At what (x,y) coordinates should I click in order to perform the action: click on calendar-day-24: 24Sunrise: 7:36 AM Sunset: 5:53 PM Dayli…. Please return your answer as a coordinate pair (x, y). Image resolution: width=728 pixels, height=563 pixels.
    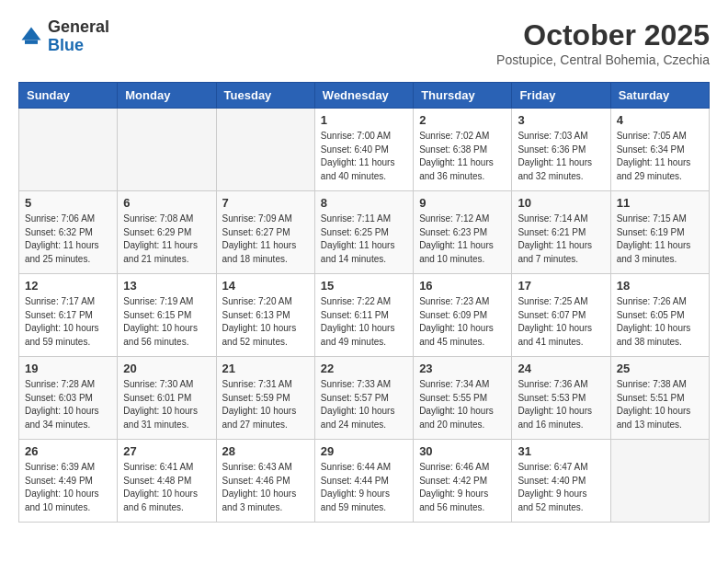
    Looking at the image, I should click on (561, 398).